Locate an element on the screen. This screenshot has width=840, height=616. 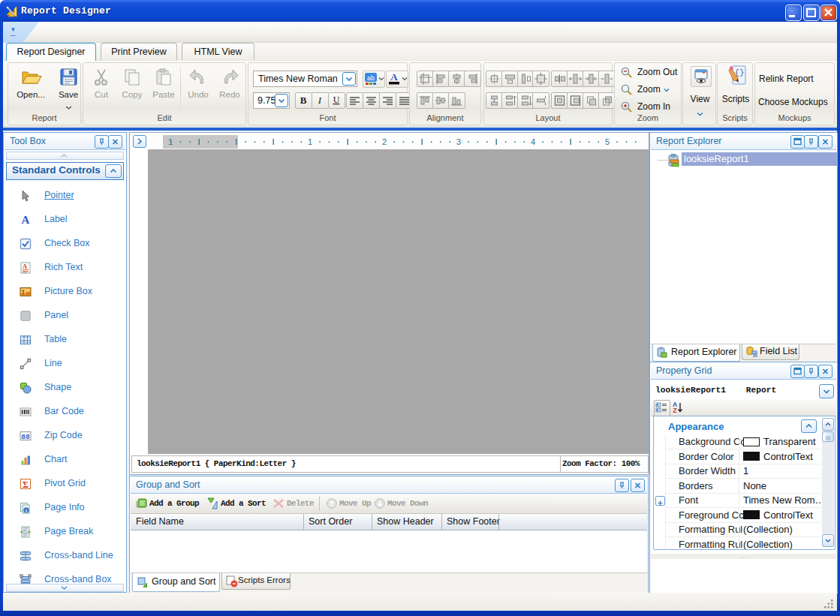
svg-text: 2 is located at coordinates (384, 142).